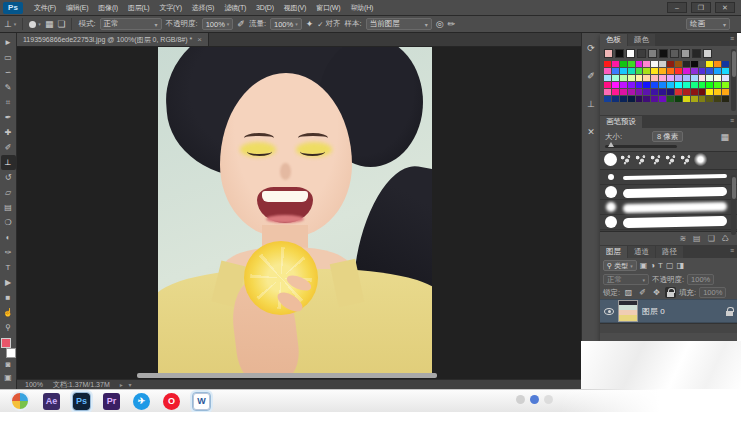 The height and width of the screenshot is (423, 741). What do you see at coordinates (534, 400) in the screenshot?
I see `tray-icon` at bounding box center [534, 400].